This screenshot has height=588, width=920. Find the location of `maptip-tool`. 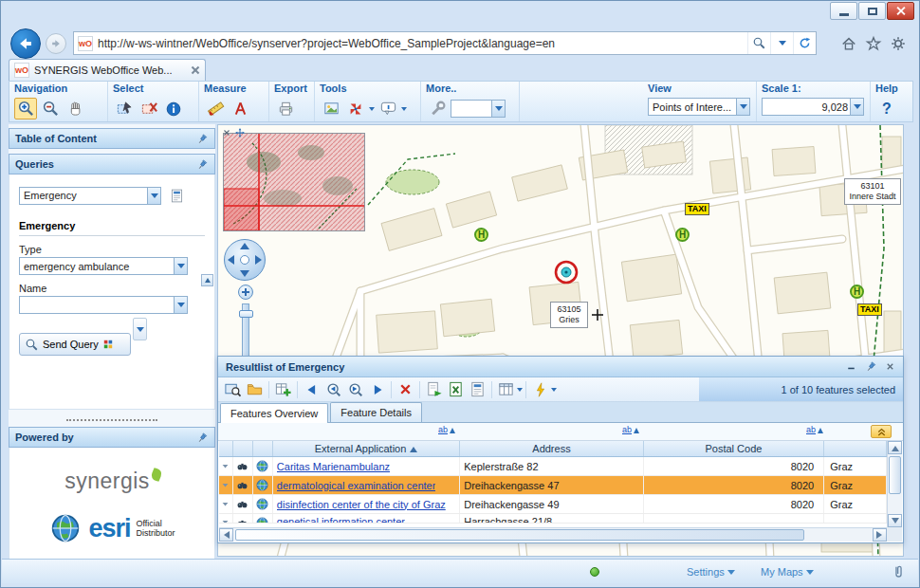

maptip-tool is located at coordinates (388, 108).